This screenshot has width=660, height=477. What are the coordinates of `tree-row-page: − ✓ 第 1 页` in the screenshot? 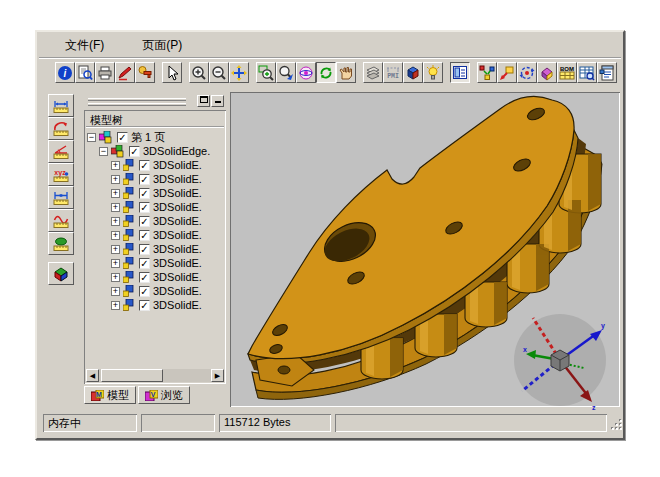 It's located at (155, 137).